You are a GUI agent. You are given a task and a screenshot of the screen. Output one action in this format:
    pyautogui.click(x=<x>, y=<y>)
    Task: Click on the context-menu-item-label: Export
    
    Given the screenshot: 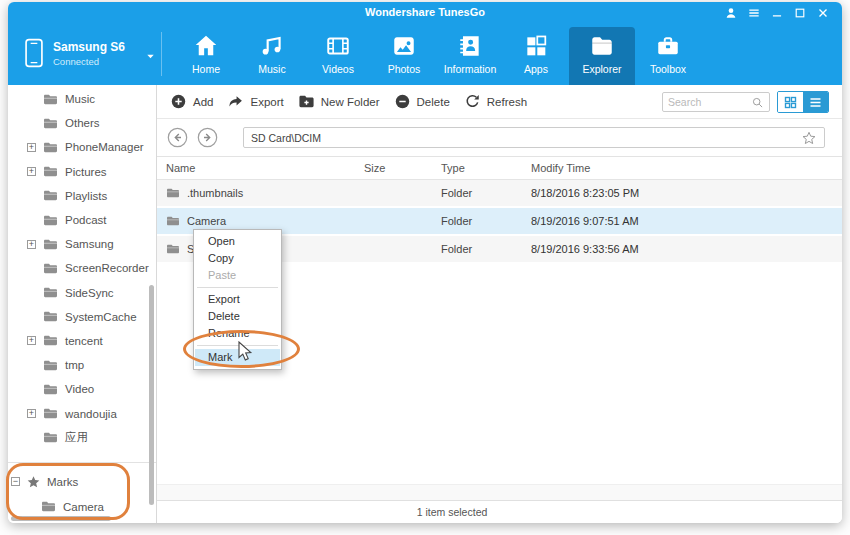 What is the action you would take?
    pyautogui.click(x=224, y=299)
    